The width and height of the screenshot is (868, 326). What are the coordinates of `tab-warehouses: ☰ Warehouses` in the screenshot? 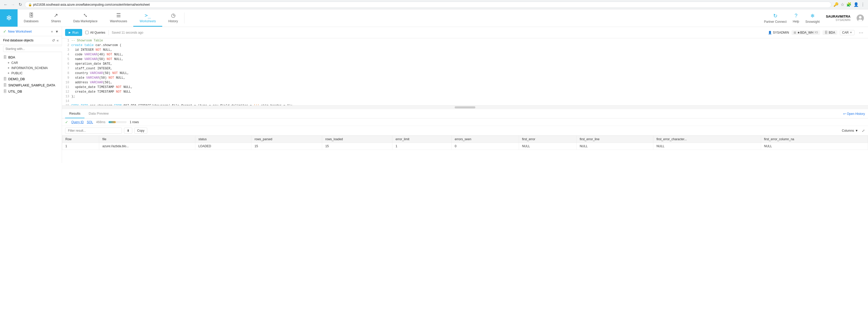 It's located at (119, 18).